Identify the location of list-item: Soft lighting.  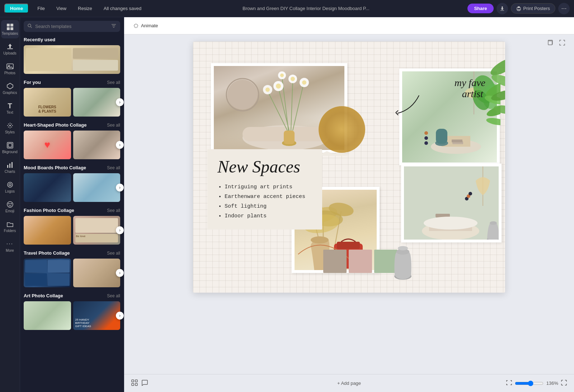
(268, 207).